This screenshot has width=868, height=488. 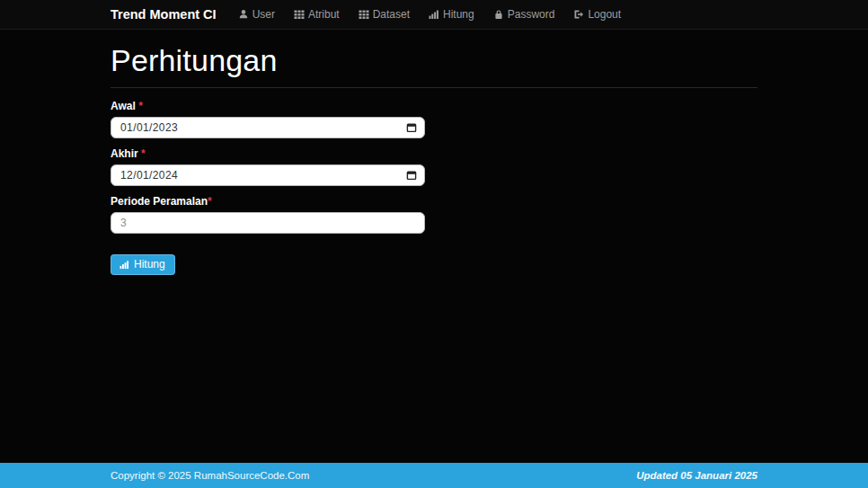 I want to click on hitung-button-label: Hitung, so click(x=149, y=264).